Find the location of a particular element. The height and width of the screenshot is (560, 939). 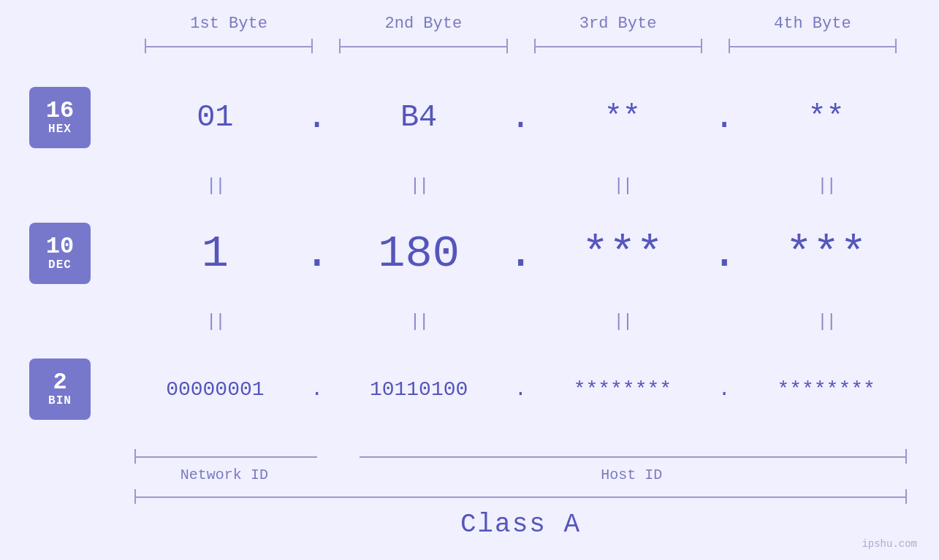

dec-badge-number: 10 is located at coordinates (60, 247).